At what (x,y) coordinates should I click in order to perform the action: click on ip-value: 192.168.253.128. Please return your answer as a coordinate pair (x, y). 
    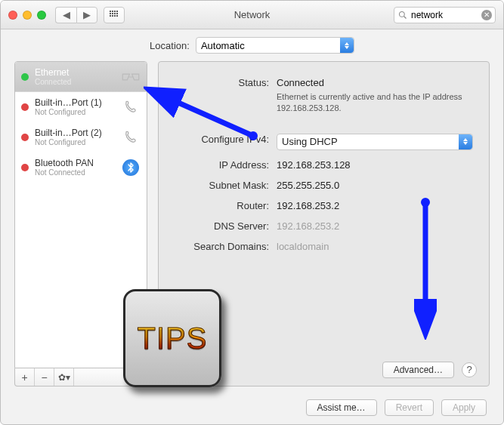
    Looking at the image, I should click on (376, 165).